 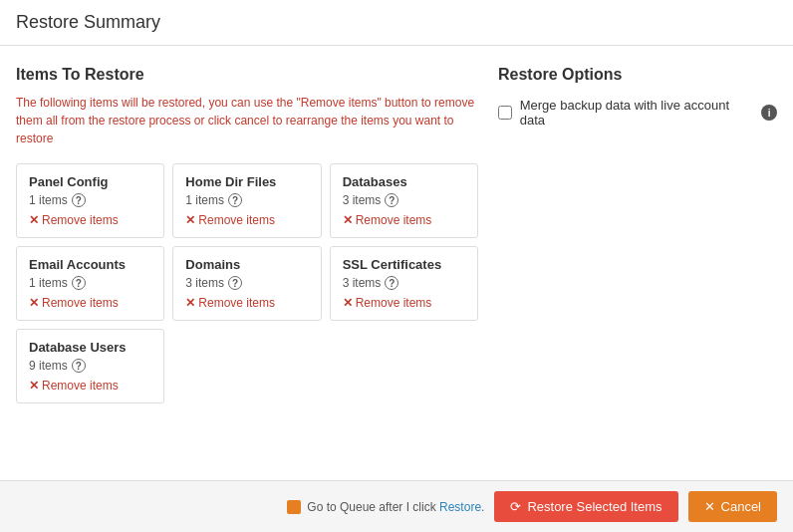 I want to click on item-card-email-accounts: Email Accounts 1 items ? ✕ Remove items, so click(x=90, y=283).